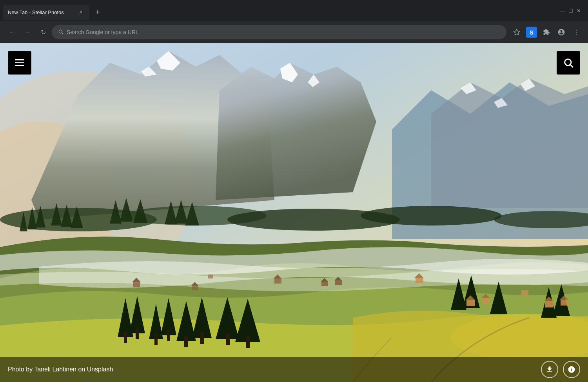 Image resolution: width=588 pixels, height=382 pixels. I want to click on back-button: ←, so click(12, 32).